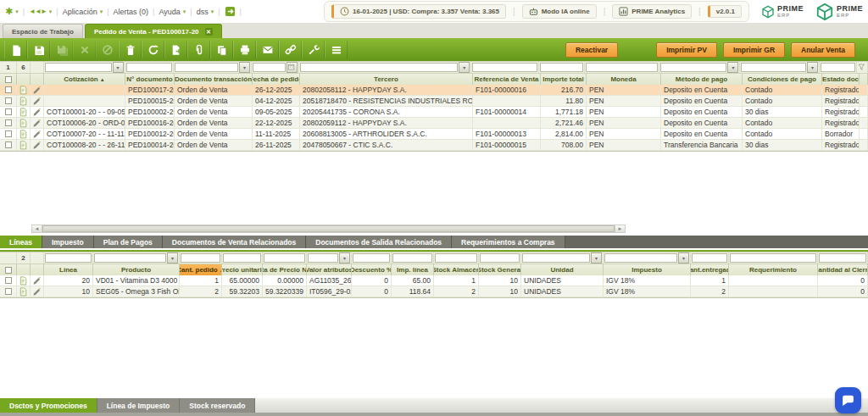 The height and width of the screenshot is (416, 868). What do you see at coordinates (12, 12) in the screenshot?
I see `favorites-menu: ✱ ▾` at bounding box center [12, 12].